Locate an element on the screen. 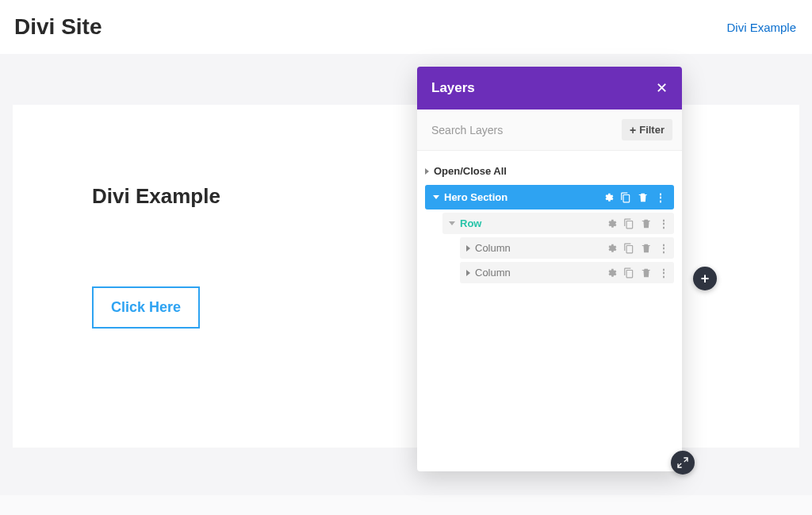 The height and width of the screenshot is (515, 812). filter-button: + Filter is located at coordinates (647, 130).